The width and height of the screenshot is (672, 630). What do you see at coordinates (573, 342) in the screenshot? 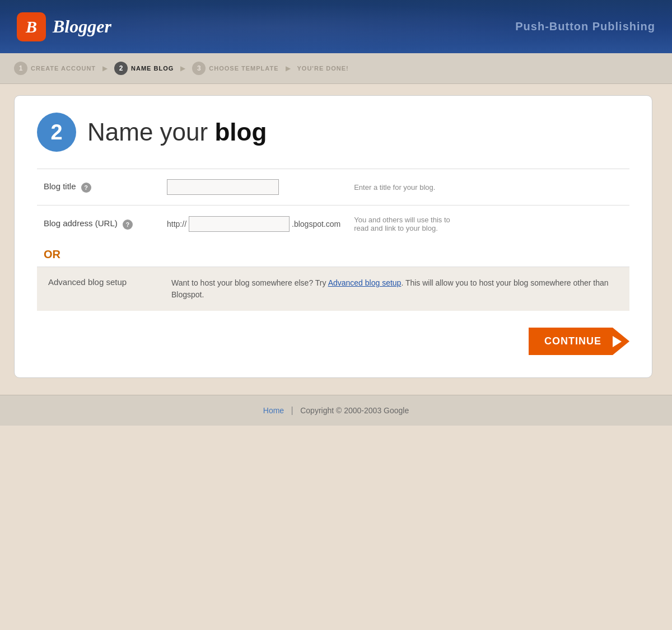
I see `continue-label: CONTINUE` at bounding box center [573, 342].